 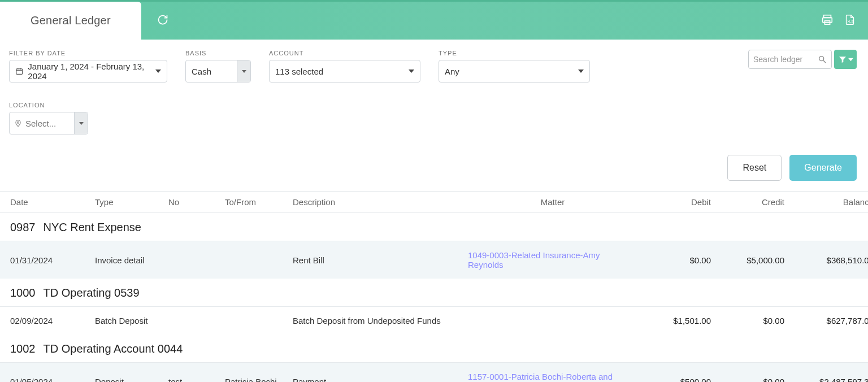 What do you see at coordinates (132, 380) in the screenshot?
I see `cell-type: Deposit` at bounding box center [132, 380].